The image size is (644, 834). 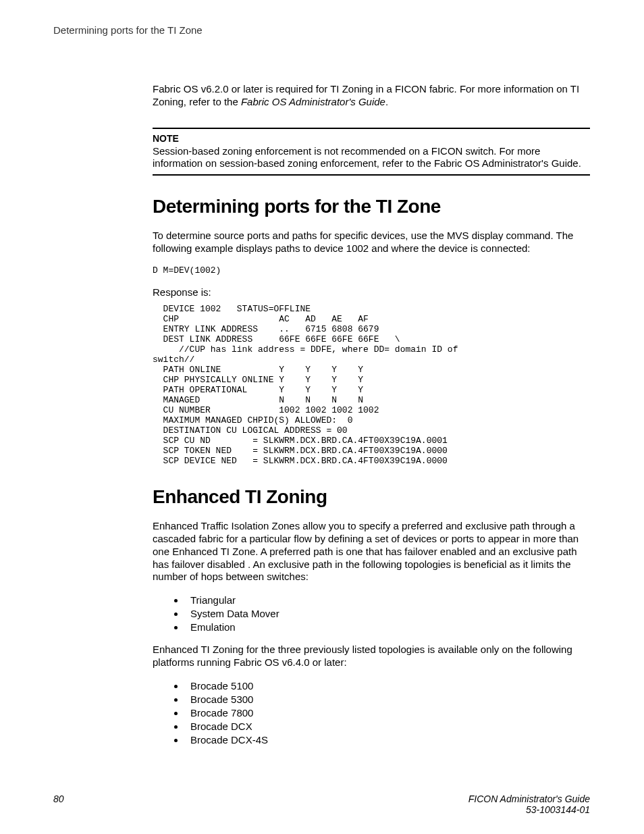 What do you see at coordinates (387, 686) in the screenshot?
I see `list-item: Brocade 5100` at bounding box center [387, 686].